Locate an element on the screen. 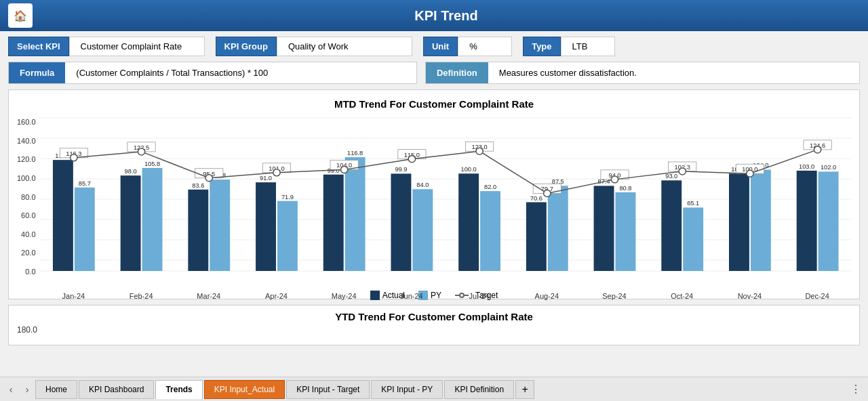  y-axis-20: 20.0 is located at coordinates (28, 253).